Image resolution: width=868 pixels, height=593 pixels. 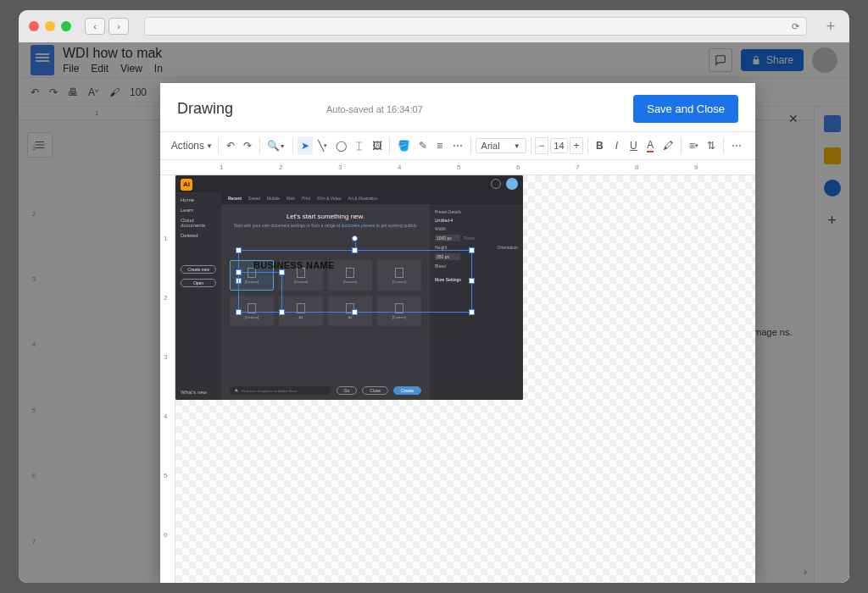 What do you see at coordinates (165, 417) in the screenshot?
I see `ruler-tick: 4` at bounding box center [165, 417].